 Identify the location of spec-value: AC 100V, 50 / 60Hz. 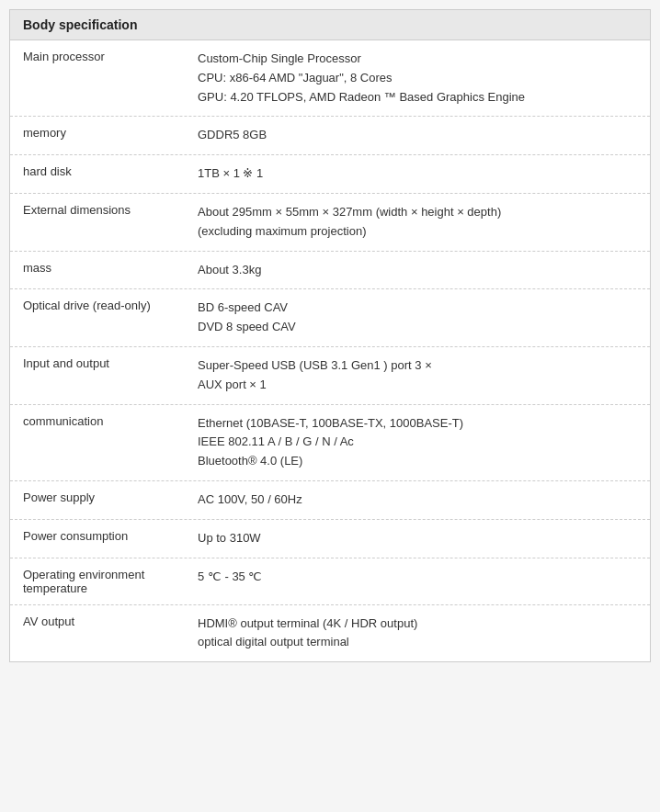
(417, 500).